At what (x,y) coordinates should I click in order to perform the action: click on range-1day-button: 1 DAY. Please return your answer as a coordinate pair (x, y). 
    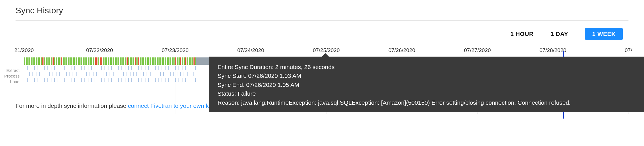
    Looking at the image, I should click on (559, 34).